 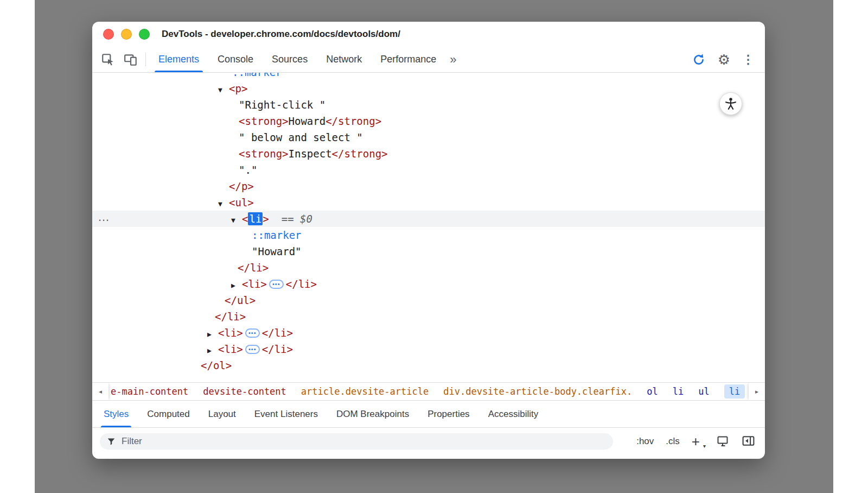 What do you see at coordinates (286, 414) in the screenshot?
I see `tab-event-listeners: Event Listeners` at bounding box center [286, 414].